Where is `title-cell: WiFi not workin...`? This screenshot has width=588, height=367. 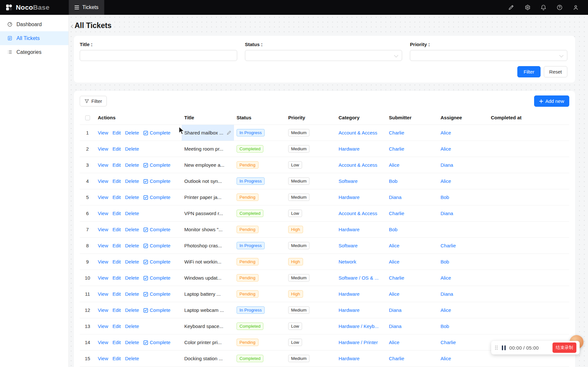
title-cell: WiFi not workin... is located at coordinates (208, 262).